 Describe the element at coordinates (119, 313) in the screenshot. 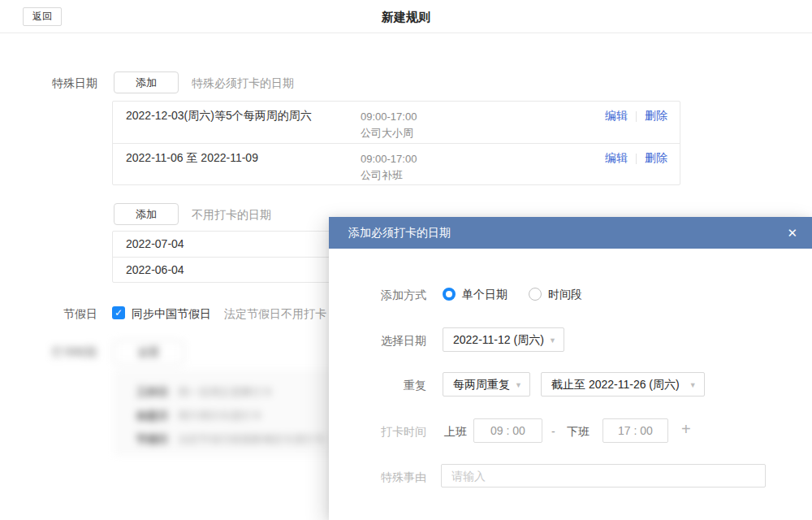

I see `sync-china-holiday-checkbox: ✓` at that location.